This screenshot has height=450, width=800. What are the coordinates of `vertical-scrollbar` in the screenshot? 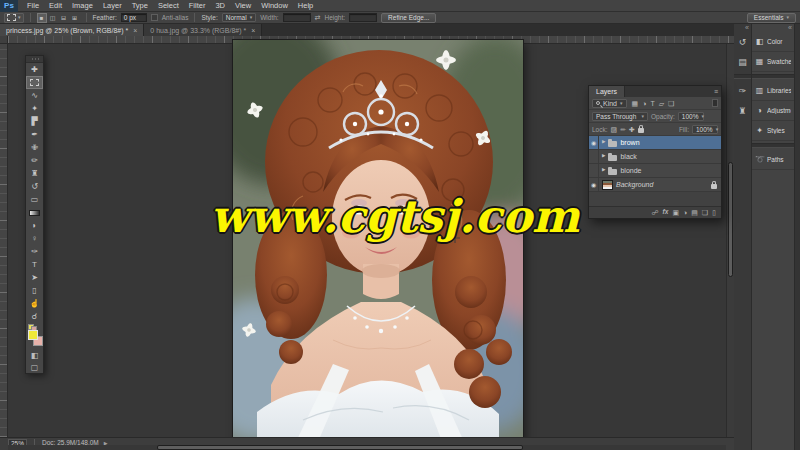 It's located at (730, 240).